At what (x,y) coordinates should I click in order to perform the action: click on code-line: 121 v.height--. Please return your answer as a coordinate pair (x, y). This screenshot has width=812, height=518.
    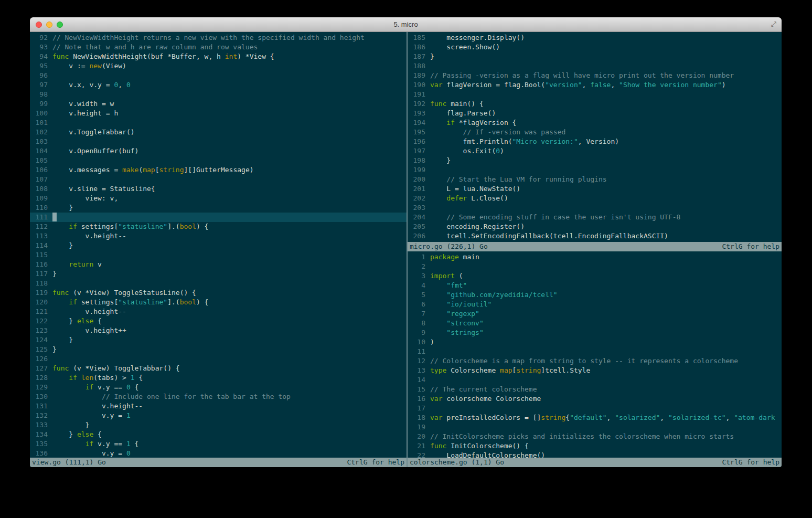
    Looking at the image, I should click on (218, 312).